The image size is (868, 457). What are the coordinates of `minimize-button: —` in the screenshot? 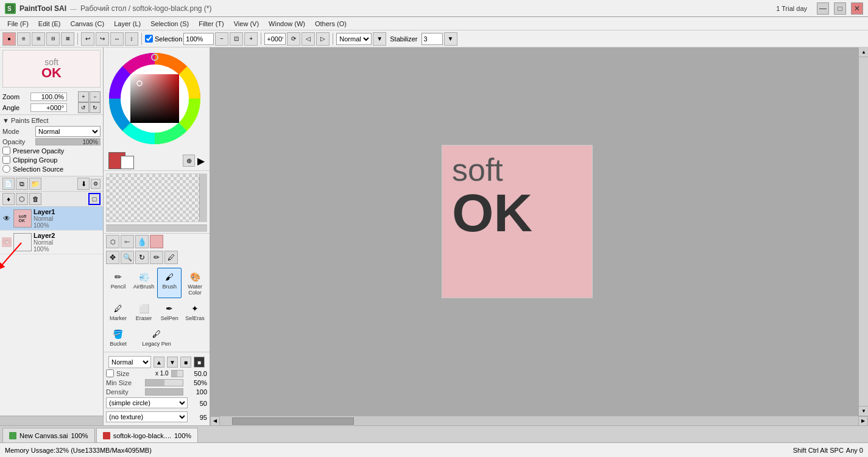 It's located at (823, 9).